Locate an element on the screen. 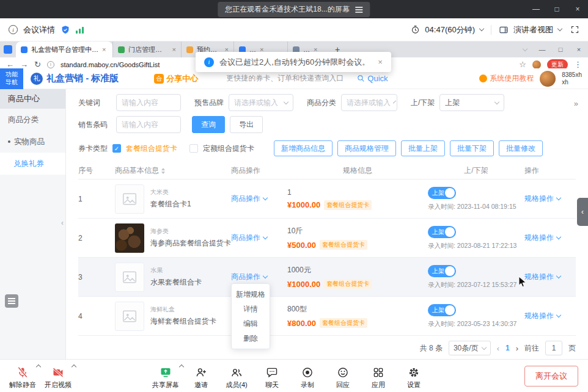 The image size is (588, 392). fixed-card-checkbox is located at coordinates (194, 148).